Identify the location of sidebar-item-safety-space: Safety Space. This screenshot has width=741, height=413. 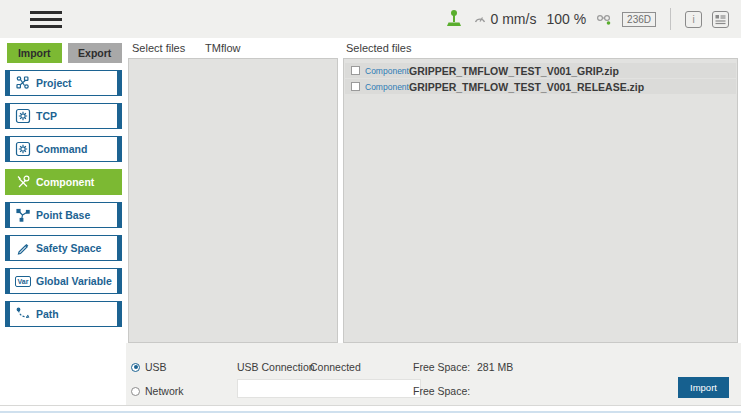
(64, 248).